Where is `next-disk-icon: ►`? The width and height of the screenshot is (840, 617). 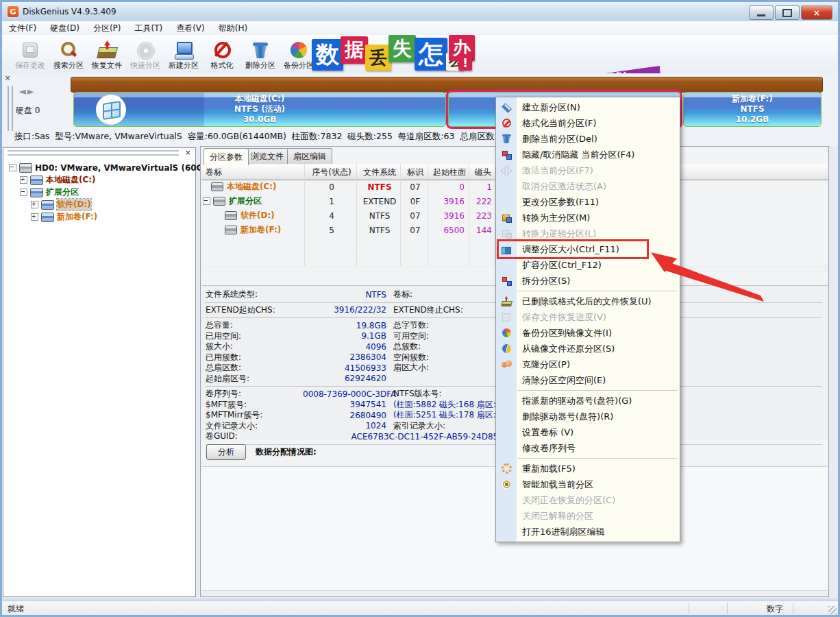 next-disk-icon: ► is located at coordinates (32, 91).